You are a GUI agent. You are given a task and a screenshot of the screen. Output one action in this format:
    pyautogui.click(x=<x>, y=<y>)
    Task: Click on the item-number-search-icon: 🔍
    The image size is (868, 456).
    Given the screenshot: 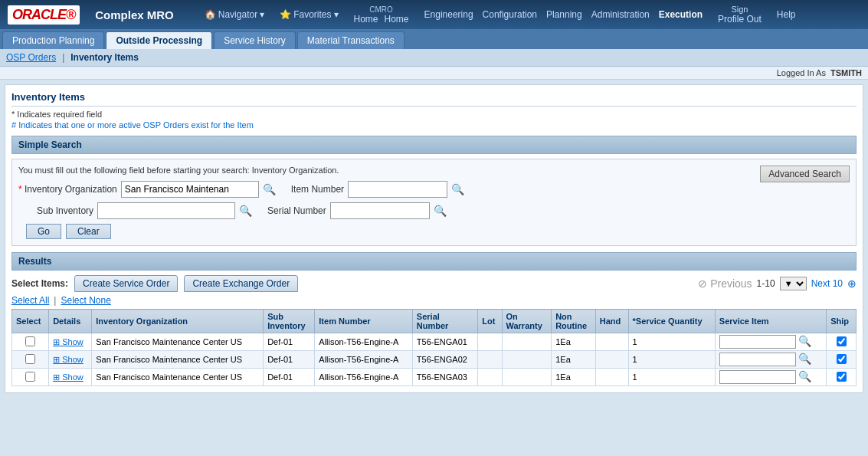 What is the action you would take?
    pyautogui.click(x=458, y=189)
    